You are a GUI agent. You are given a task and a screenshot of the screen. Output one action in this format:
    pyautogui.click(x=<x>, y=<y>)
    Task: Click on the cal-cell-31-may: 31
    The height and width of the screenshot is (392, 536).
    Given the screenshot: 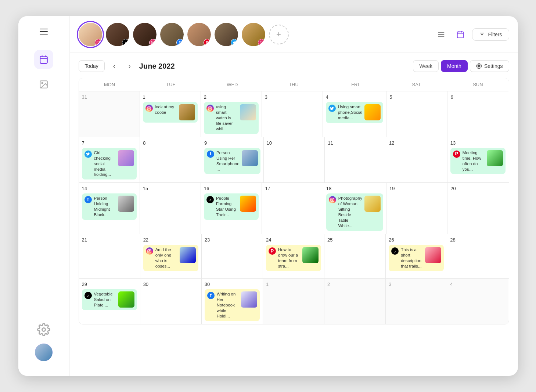 What is the action you would take?
    pyautogui.click(x=109, y=114)
    